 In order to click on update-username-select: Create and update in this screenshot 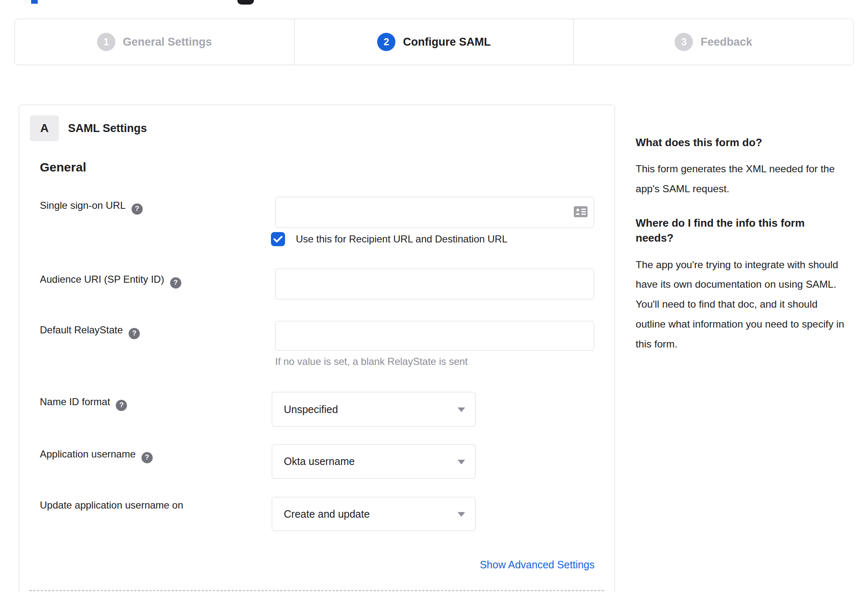, I will do `click(373, 514)`.